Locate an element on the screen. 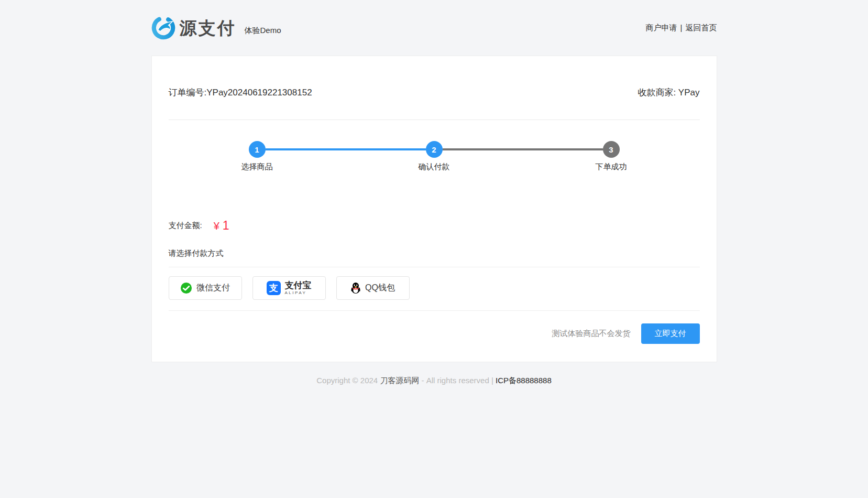  alipay-icon: 支 is located at coordinates (273, 288).